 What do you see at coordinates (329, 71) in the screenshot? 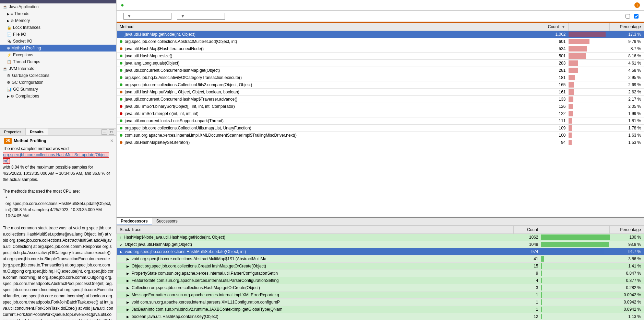
I see `method-cell: java.util.concurrent.ConcurrentHashMap.g…` at bounding box center [329, 71].